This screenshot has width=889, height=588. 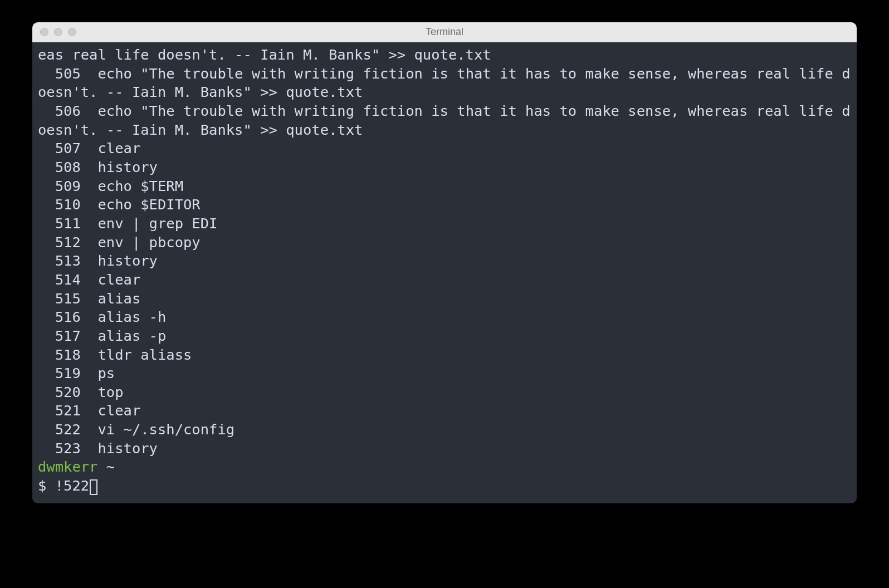 What do you see at coordinates (444, 32) in the screenshot?
I see `window-title: Terminal` at bounding box center [444, 32].